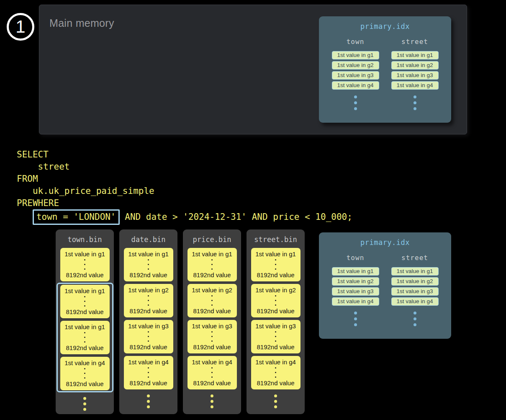 The width and height of the screenshot is (506, 420). What do you see at coordinates (21, 27) in the screenshot?
I see `step-number-badge: 1` at bounding box center [21, 27].